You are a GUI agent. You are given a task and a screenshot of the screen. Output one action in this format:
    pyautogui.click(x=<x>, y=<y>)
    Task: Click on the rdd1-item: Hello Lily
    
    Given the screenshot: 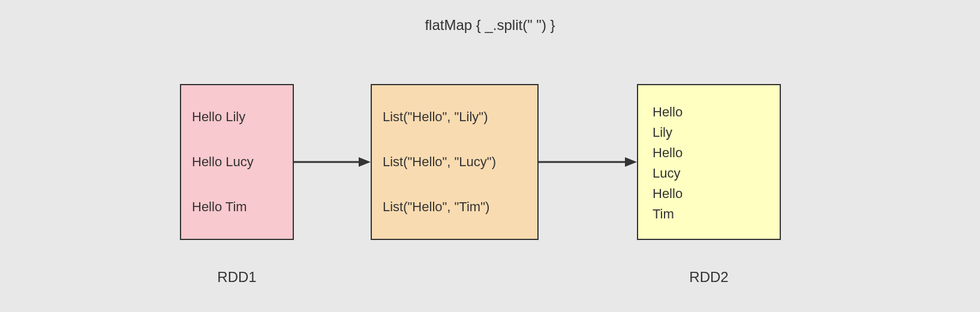 What is the action you would take?
    pyautogui.click(x=237, y=117)
    